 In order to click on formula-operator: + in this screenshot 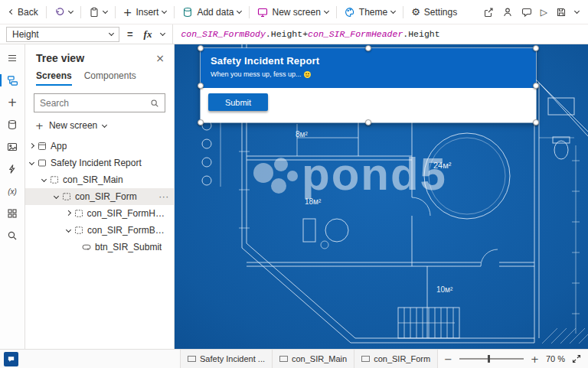, I will do `click(305, 34)`.